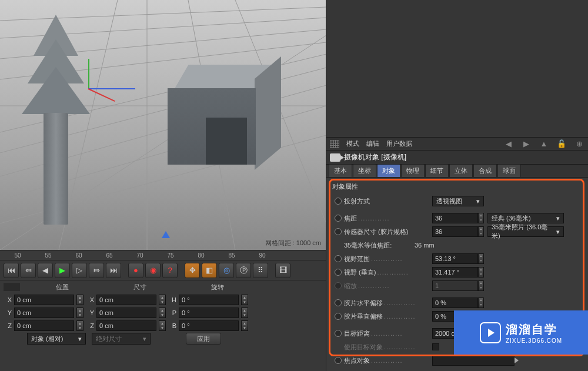 This screenshot has width=588, height=371. What do you see at coordinates (526, 218) in the screenshot?
I see `focal-preset-dropdown: 经典 (36毫米)▾` at bounding box center [526, 218].